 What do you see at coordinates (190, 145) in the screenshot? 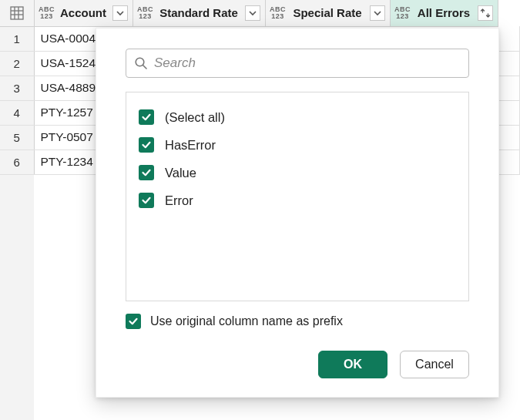
I see `option-label: HasError` at bounding box center [190, 145].